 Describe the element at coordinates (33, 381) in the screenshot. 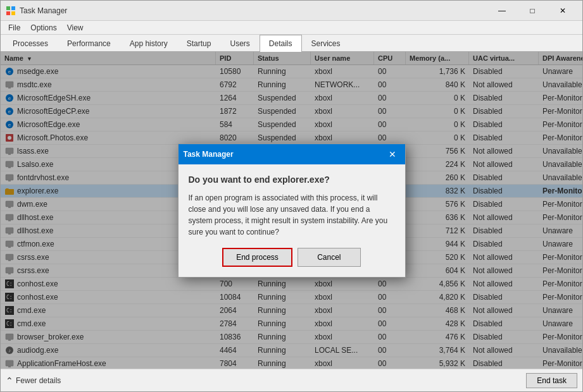

I see `fewer-details-button: ⌃ Fewer details` at that location.